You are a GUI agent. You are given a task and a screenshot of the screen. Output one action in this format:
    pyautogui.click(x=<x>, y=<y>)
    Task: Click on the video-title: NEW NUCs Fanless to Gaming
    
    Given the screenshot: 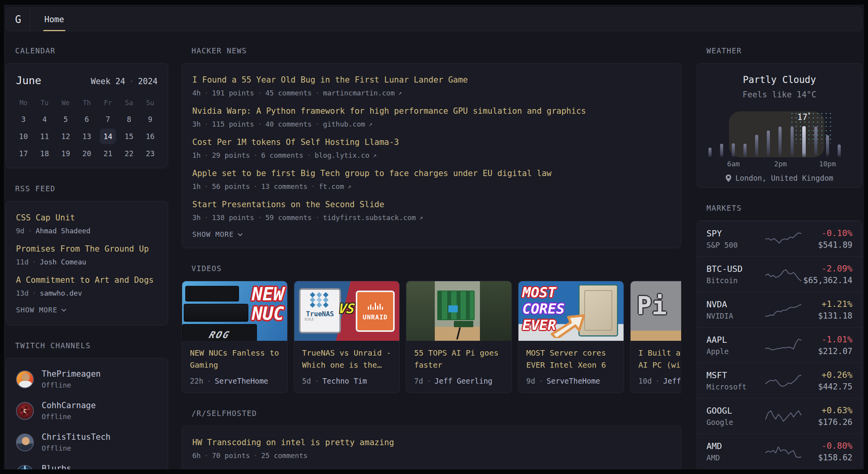 What is the action you would take?
    pyautogui.click(x=235, y=359)
    